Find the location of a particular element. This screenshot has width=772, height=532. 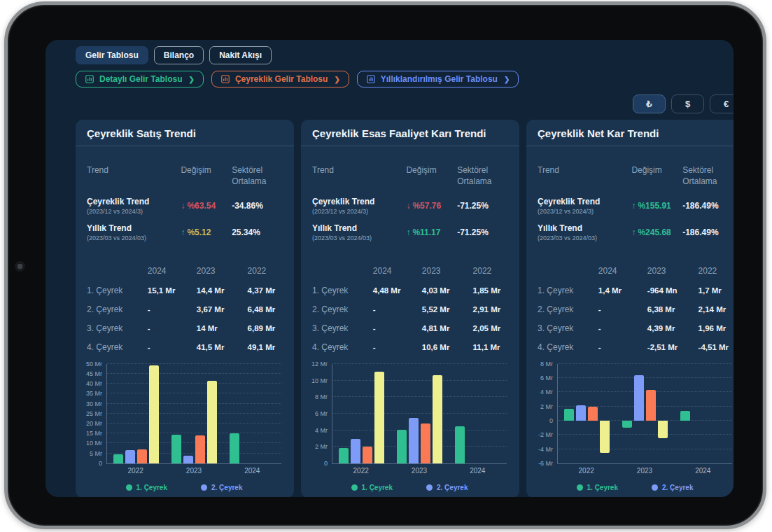

trend-header-cell: Değişim is located at coordinates (206, 170).